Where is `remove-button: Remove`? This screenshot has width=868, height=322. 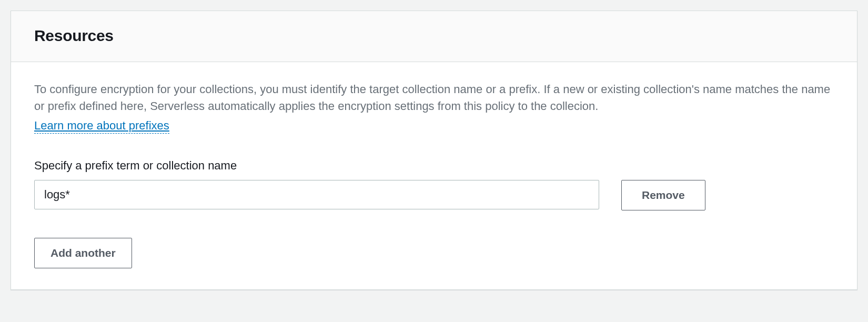 remove-button: Remove is located at coordinates (663, 195).